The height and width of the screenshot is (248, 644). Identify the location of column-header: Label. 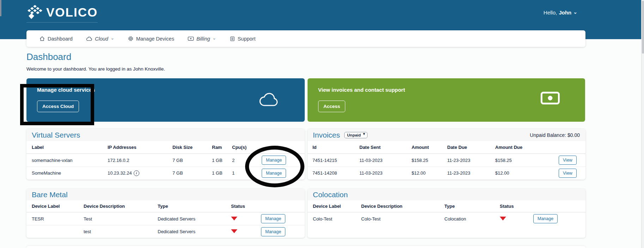
(70, 147).